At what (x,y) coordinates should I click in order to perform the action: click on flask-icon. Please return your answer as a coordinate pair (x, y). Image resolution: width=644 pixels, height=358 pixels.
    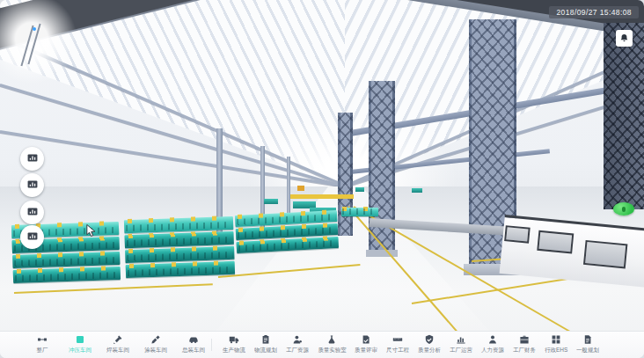
    Looking at the image, I should click on (332, 340).